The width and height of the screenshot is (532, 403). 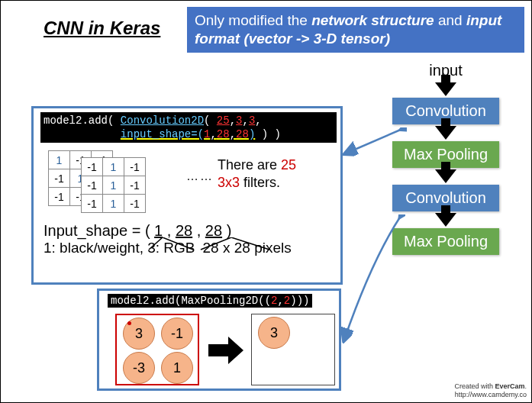 What do you see at coordinates (157, 350) in the screenshot?
I see `pool-input-box: 3 -1 -3 1` at bounding box center [157, 350].